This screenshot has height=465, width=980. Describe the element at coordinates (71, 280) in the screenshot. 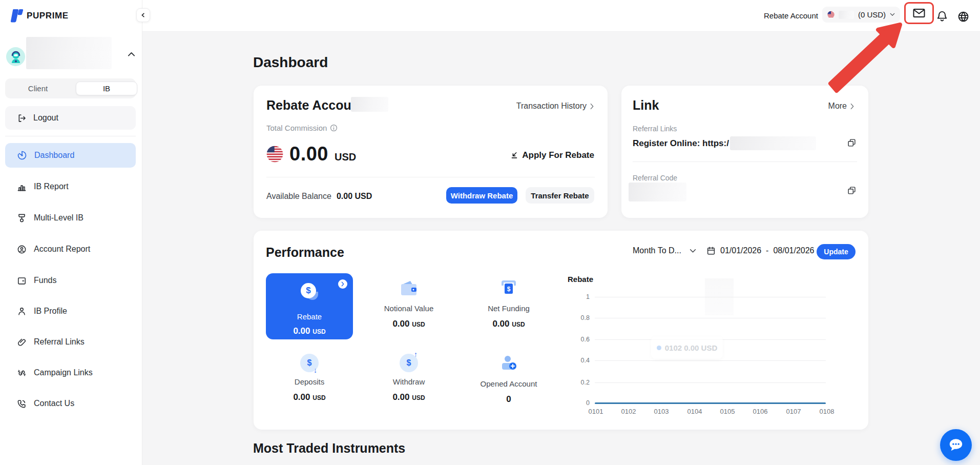

I see `sidebar-item-funds: Funds` at that location.